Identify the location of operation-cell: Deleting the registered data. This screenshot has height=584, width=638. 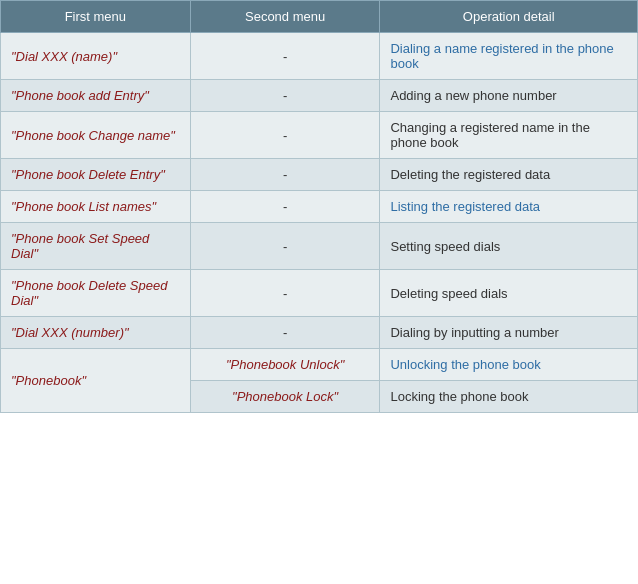
(509, 175).